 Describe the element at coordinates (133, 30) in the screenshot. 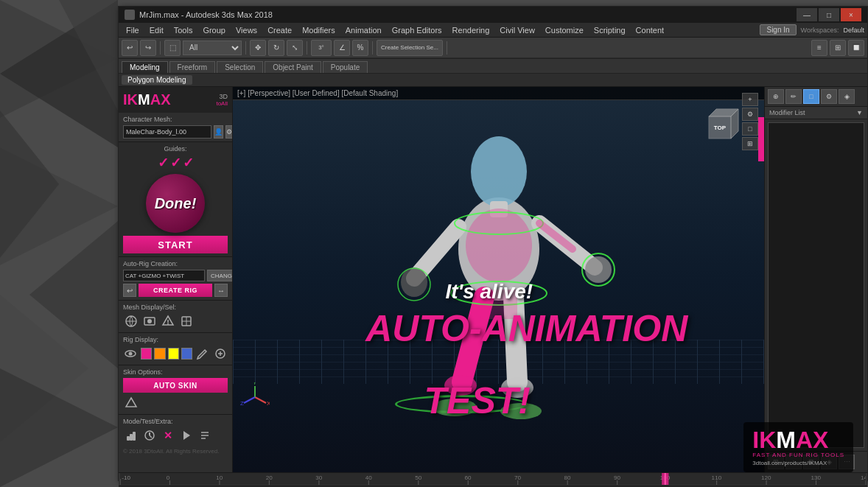

I see `menu-file: File` at that location.